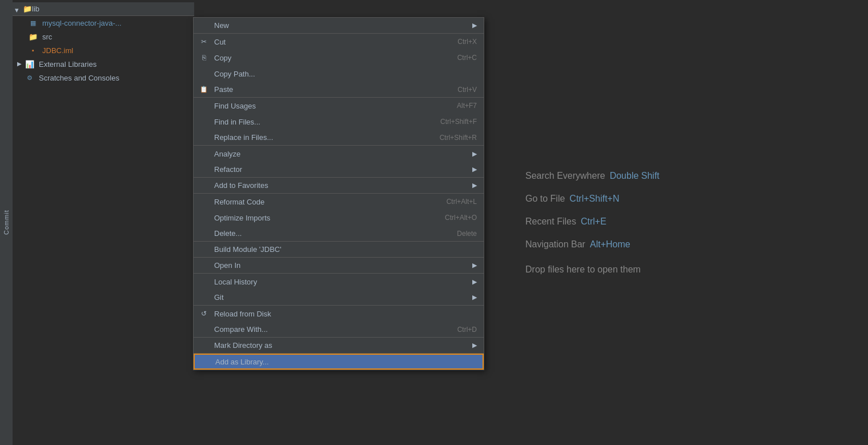 The width and height of the screenshot is (868, 445). What do you see at coordinates (339, 266) in the screenshot?
I see `menu-item-open-in: Open In ▶` at bounding box center [339, 266].